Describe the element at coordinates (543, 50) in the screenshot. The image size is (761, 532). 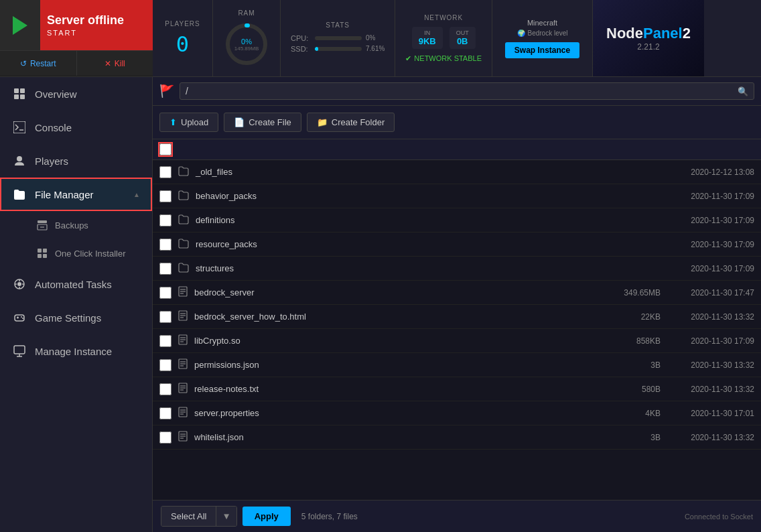
I see `swap-instance-button: Swap Instance` at that location.